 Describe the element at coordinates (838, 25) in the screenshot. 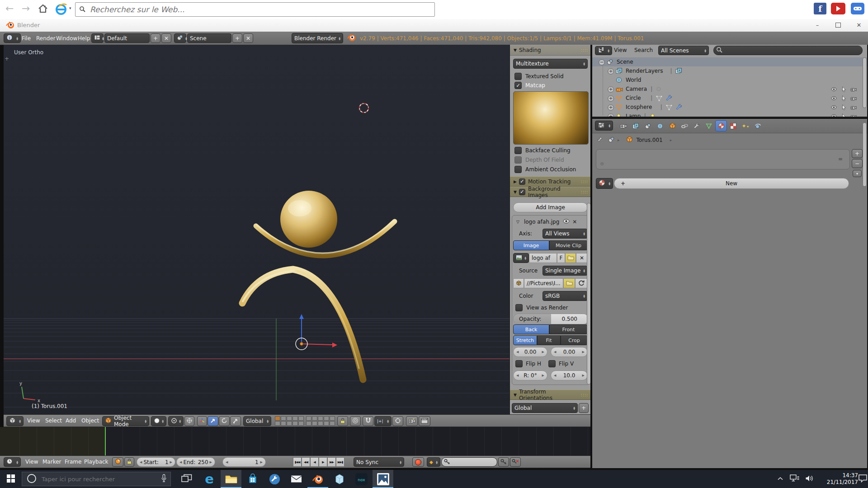

I see `maximize-button` at that location.